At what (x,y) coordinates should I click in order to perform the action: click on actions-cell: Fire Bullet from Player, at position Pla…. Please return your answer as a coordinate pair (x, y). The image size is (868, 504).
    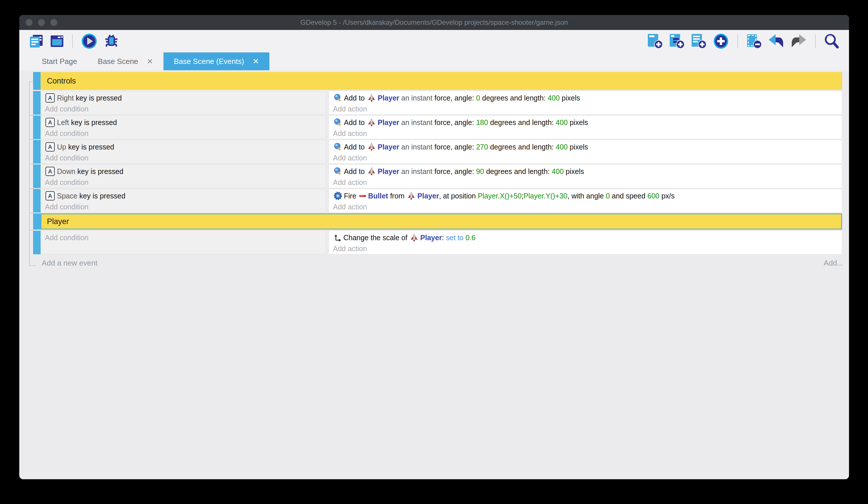
    Looking at the image, I should click on (586, 201).